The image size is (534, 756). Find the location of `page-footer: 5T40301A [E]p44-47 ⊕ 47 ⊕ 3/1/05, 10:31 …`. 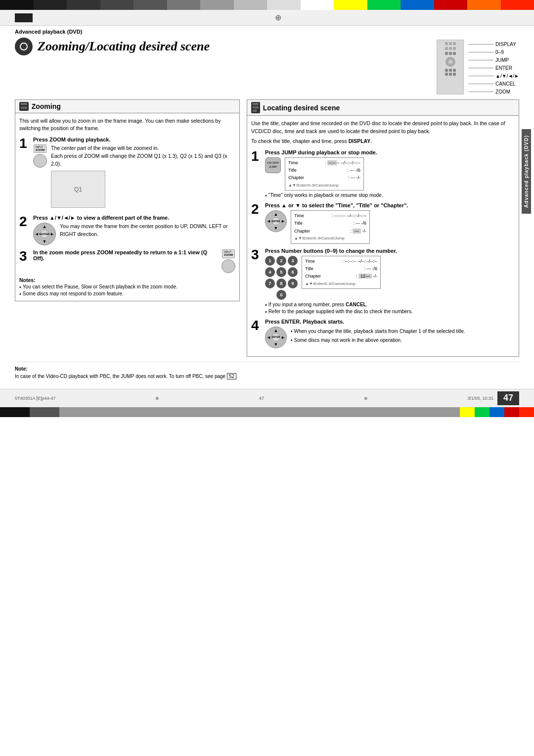

page-footer: 5T40301A [E]p44-47 ⊕ 47 ⊕ 3/1/05, 10:31 … is located at coordinates (267, 398).